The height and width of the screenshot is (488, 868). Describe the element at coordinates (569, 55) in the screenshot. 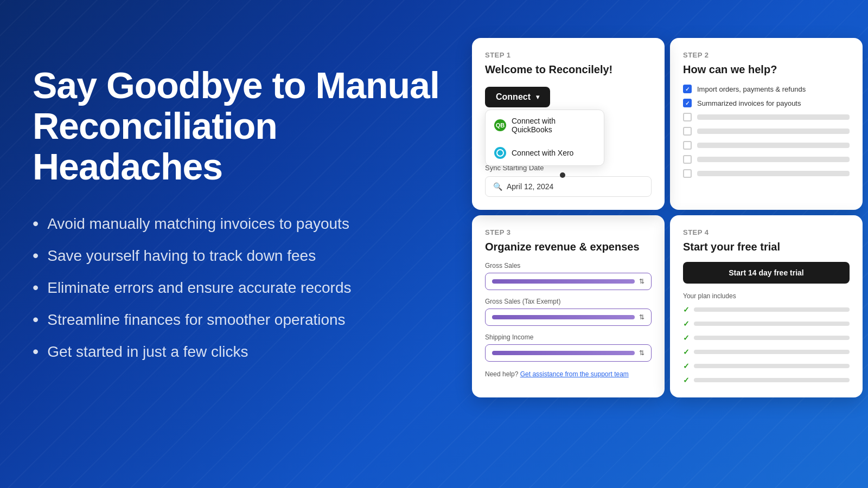

I see `step1-label: STEP 1` at that location.